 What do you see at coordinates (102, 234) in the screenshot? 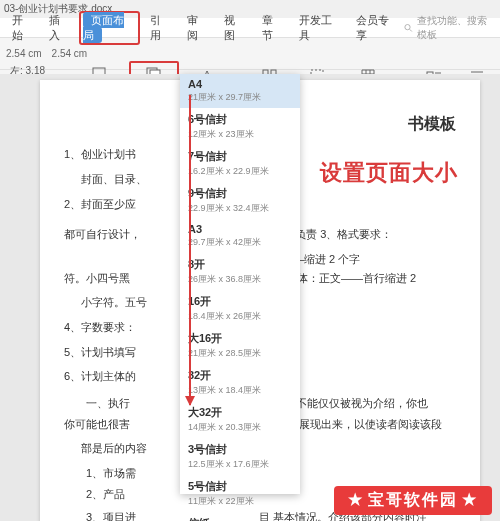
I see `paragraph: 都可自行设计，` at bounding box center [102, 234].